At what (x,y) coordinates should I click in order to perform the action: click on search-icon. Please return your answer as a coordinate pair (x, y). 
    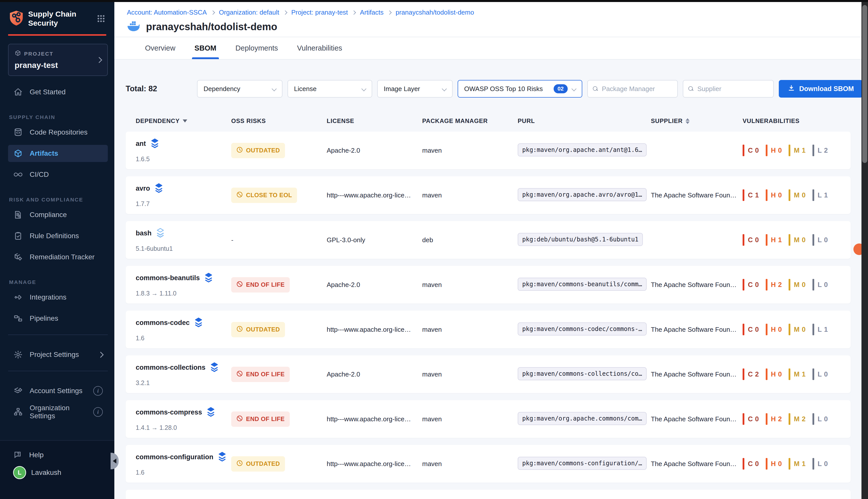
    Looking at the image, I should click on (595, 89).